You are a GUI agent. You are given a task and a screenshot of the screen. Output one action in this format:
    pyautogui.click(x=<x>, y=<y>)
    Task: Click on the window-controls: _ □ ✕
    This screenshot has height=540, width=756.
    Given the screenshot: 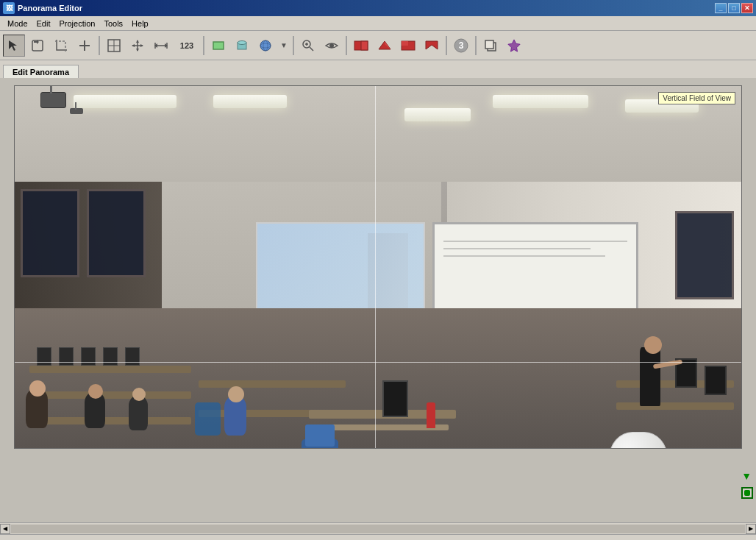 What is the action you would take?
    pyautogui.click(x=734, y=8)
    